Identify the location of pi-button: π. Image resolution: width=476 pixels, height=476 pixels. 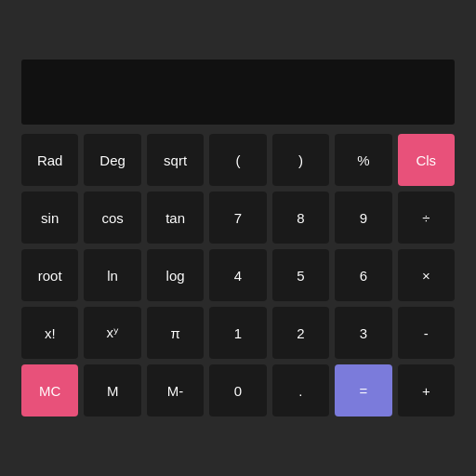
(175, 333).